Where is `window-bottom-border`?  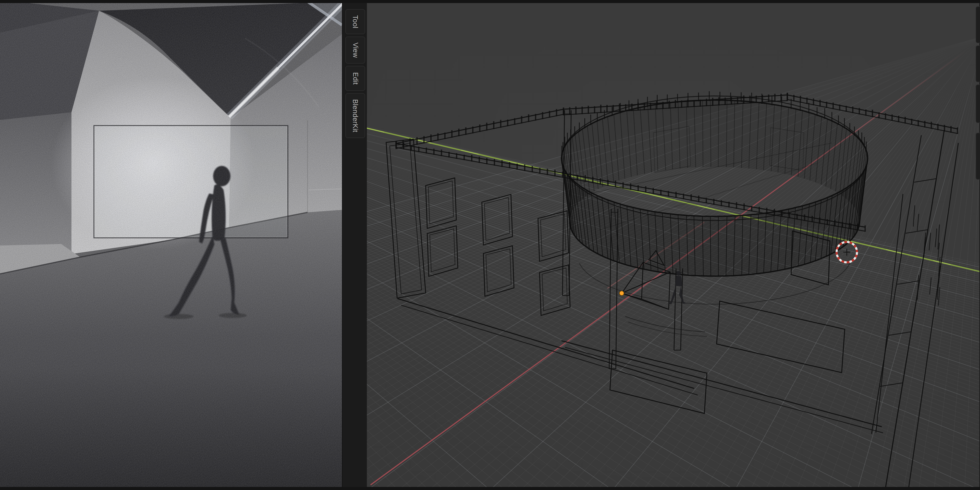
window-bottom-border is located at coordinates (490, 488).